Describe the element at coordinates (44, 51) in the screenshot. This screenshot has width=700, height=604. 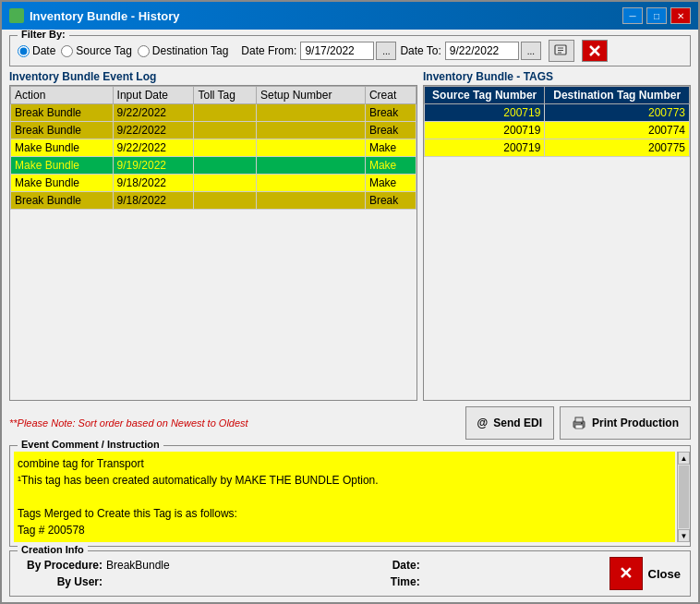
I see `filter-date-label: Date` at that location.